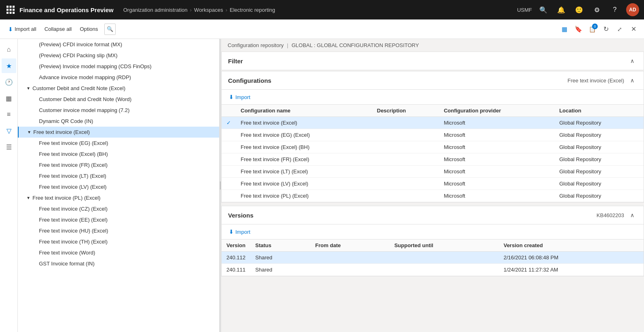  What do you see at coordinates (578, 29) in the screenshot?
I see `bookmark-icon: 🔖` at bounding box center [578, 29].